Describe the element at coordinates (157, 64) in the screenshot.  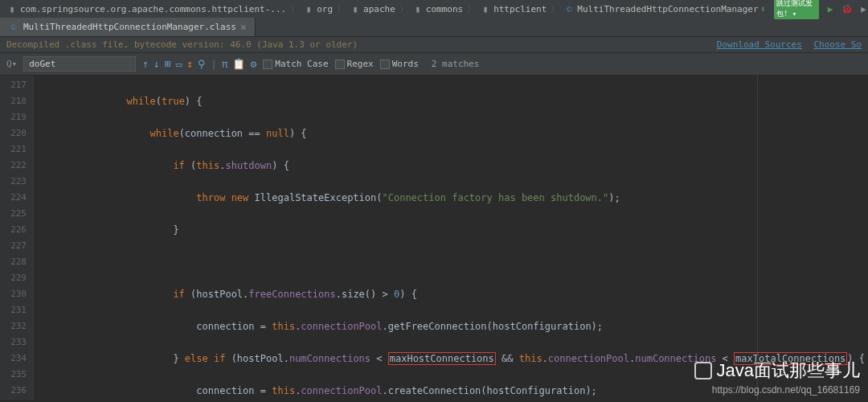
I see `next-match-icon: ↓` at that location.